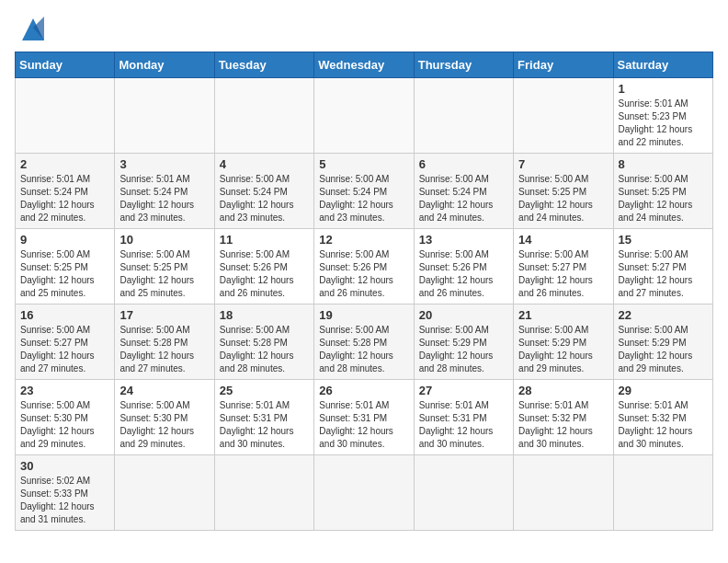 This screenshot has height=563, width=728. What do you see at coordinates (164, 315) in the screenshot?
I see `day-number: 17` at bounding box center [164, 315].